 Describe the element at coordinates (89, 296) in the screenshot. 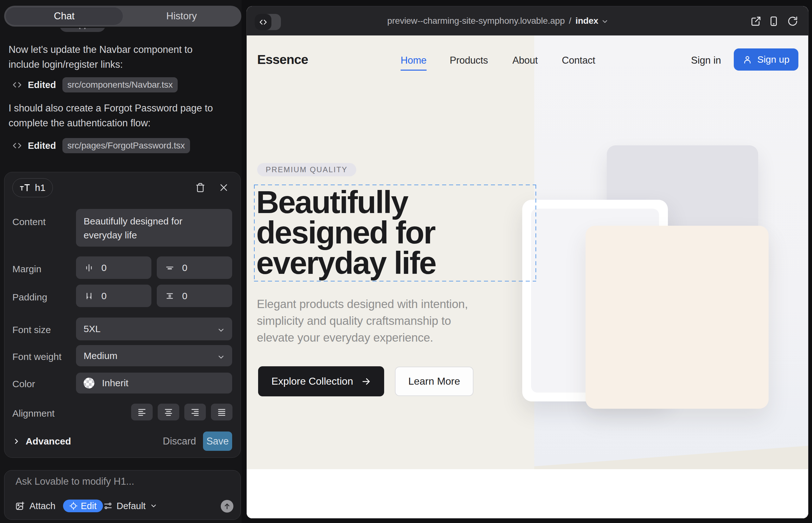

I see `padding-horizontal-icon` at that location.